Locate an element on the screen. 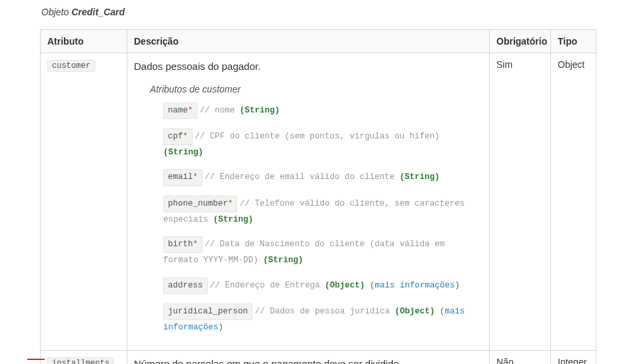 The height and width of the screenshot is (364, 623). table-row: installments Número de parcelas em que o… is located at coordinates (318, 357).